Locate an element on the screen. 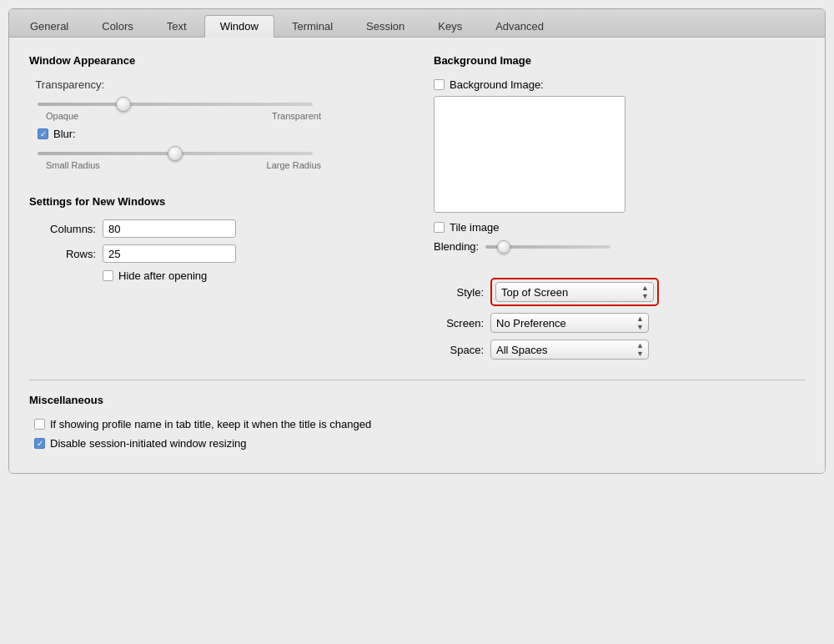  tab-advanced: Advanced is located at coordinates (520, 27).